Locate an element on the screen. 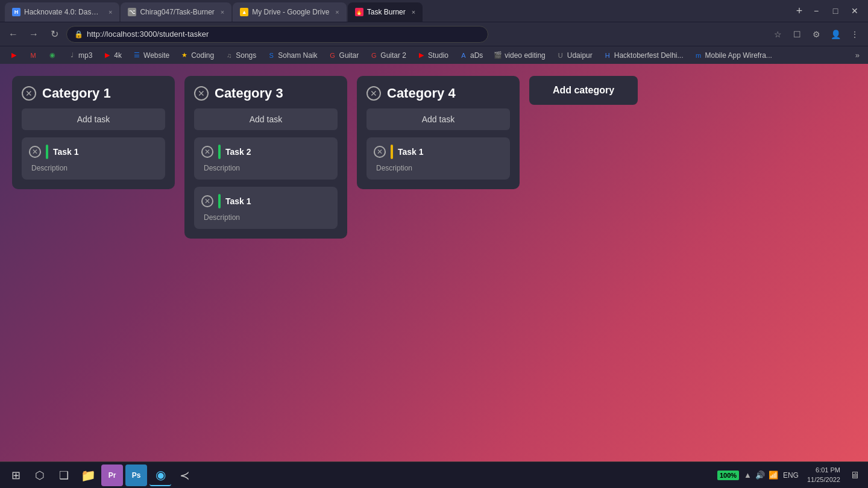  bookmark-label: Studio is located at coordinates (438, 55).